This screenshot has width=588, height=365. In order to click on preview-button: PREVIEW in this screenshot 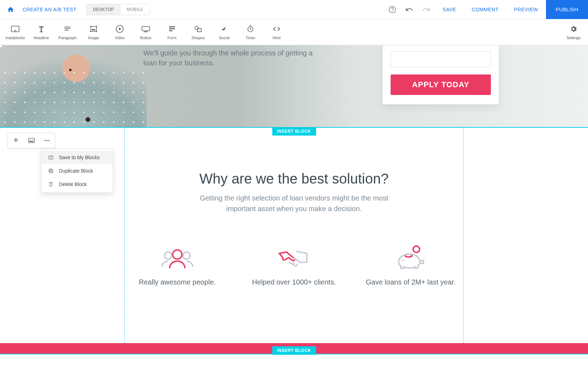, I will do `click(526, 10)`.